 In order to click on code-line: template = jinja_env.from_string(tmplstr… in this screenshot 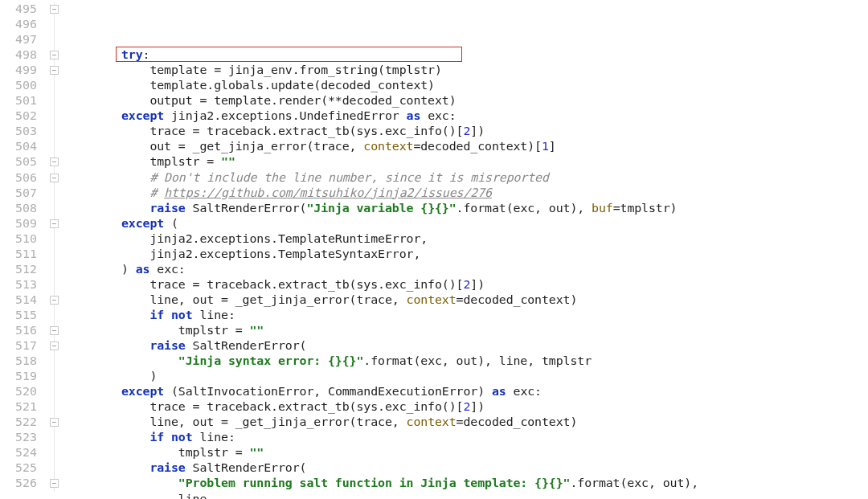, I will do `click(466, 71)`.